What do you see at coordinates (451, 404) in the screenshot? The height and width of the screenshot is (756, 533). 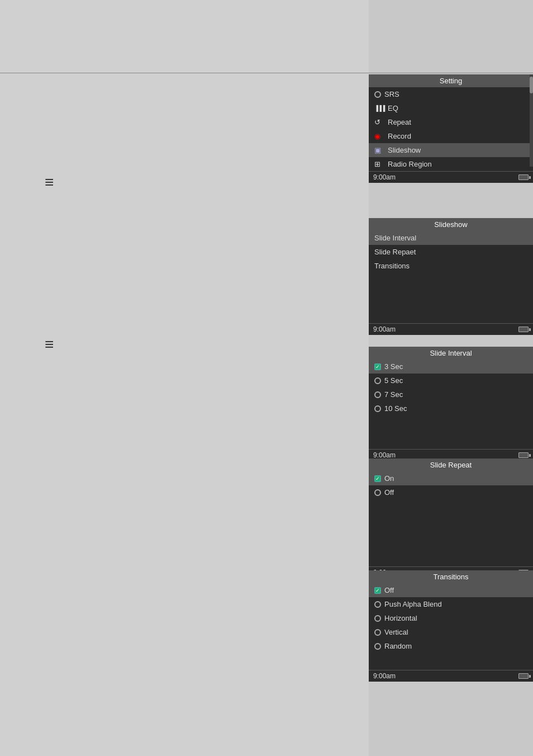 I see `slide-interval-panel: Slide Interval 3 Sec 5 Sec 7 Sec 10 Sec …` at bounding box center [451, 404].